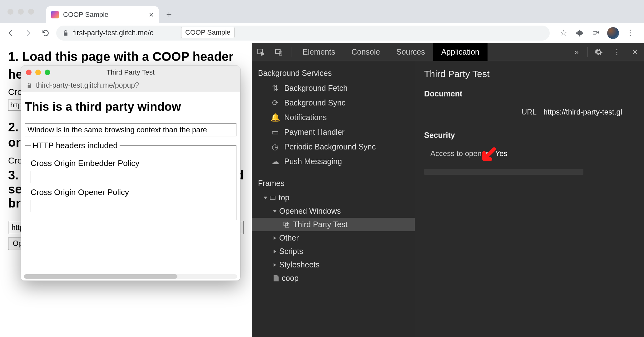 This screenshot has height=337, width=644. I want to click on popup-min-icon, so click(38, 72).